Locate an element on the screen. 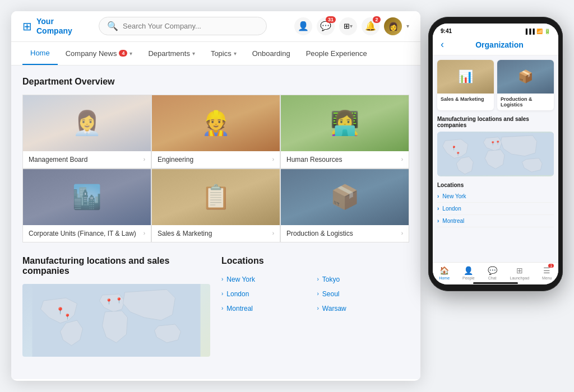  sales-marketing-icon: 📊 is located at coordinates (465, 77).